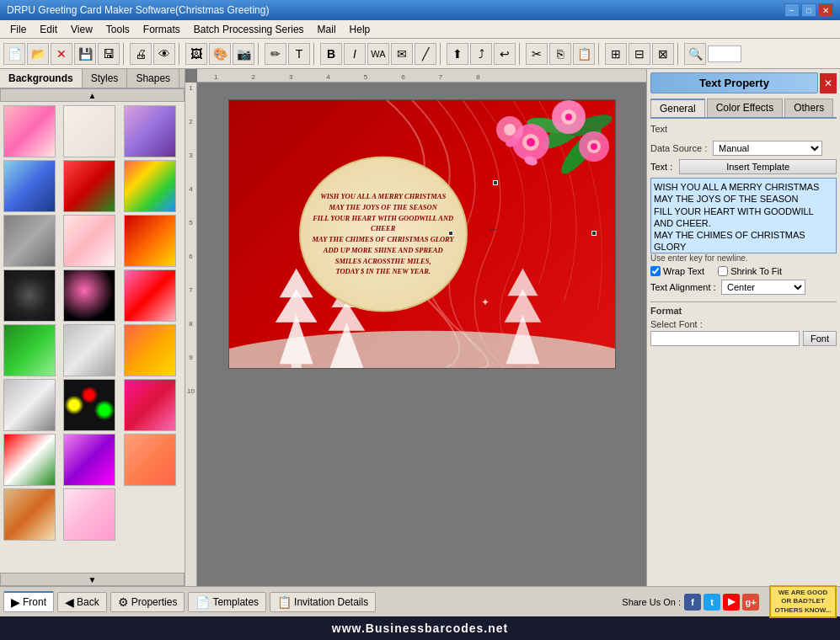  Describe the element at coordinates (695, 54) in the screenshot. I see `zoom-out-button: 🔍` at that location.